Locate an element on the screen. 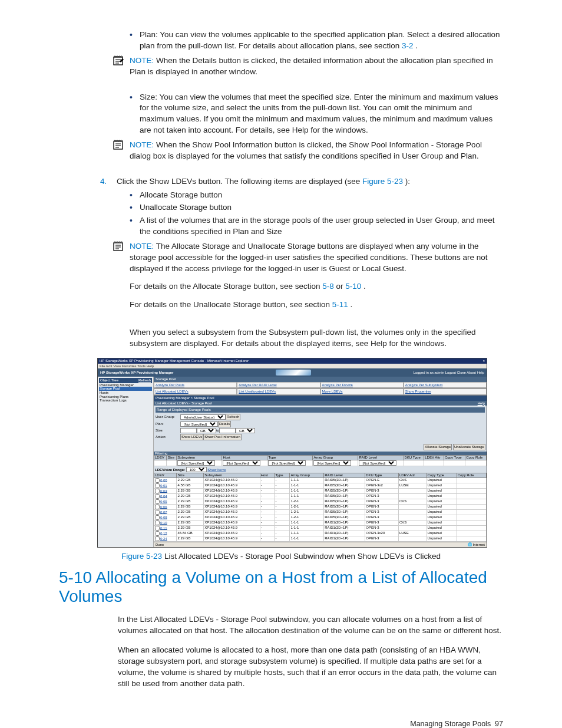 The image size is (562, 728). ldev-link: 0:03 is located at coordinates (164, 490).